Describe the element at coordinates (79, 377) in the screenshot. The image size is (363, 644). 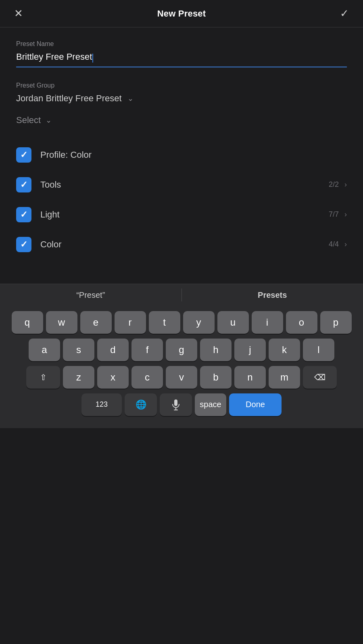
I see `key-z: z` at that location.